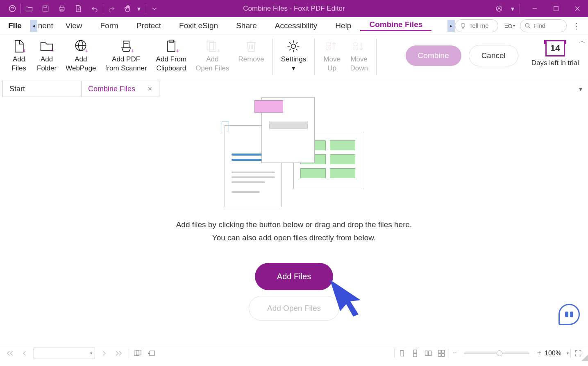  Describe the element at coordinates (332, 56) in the screenshot. I see `ribbon-move-up: Move Up` at that location.